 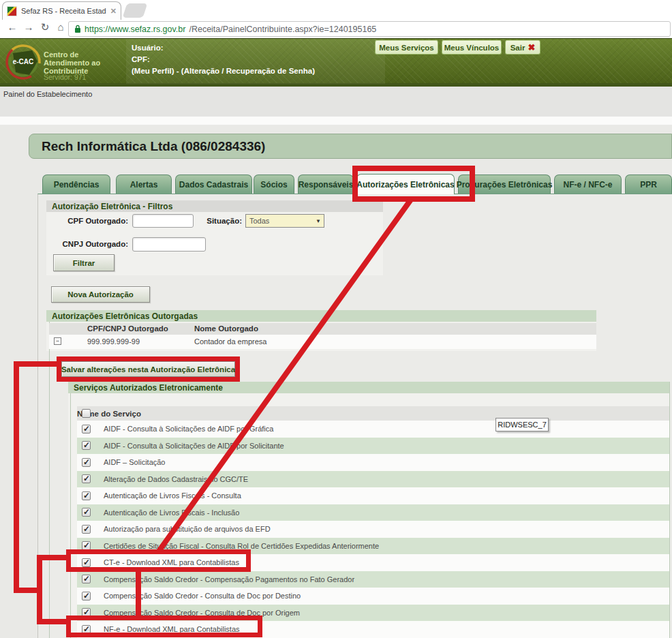 I want to click on site-header: e-CAC Centro de Atendimento ao Contribui…, so click(x=336, y=63).